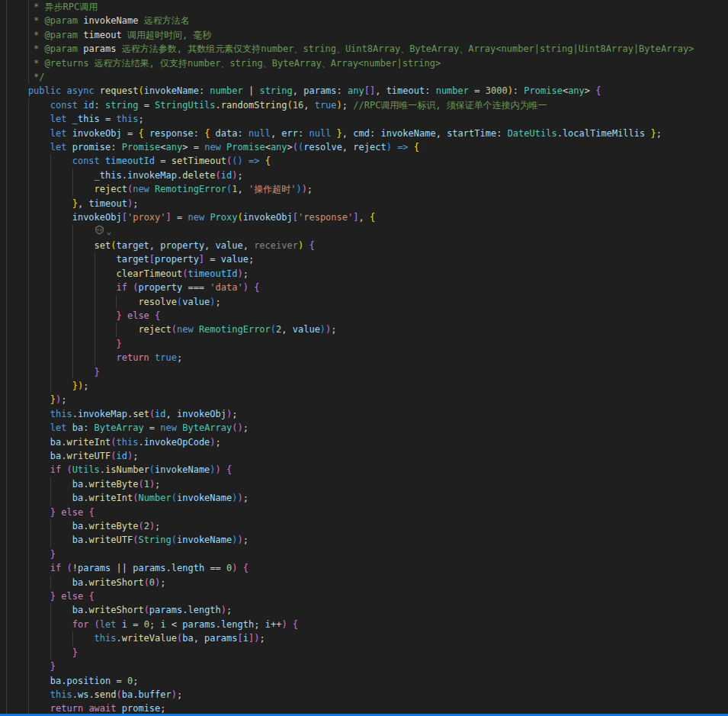 The width and height of the screenshot is (728, 716). Describe the element at coordinates (356, 91) in the screenshot. I see `token: any` at that location.